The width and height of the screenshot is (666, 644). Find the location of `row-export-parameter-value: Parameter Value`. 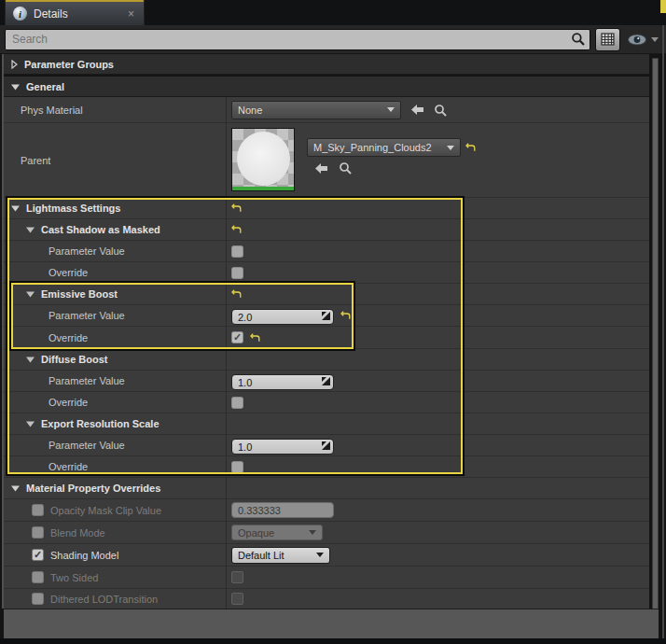

row-export-parameter-value: Parameter Value is located at coordinates (326, 446).